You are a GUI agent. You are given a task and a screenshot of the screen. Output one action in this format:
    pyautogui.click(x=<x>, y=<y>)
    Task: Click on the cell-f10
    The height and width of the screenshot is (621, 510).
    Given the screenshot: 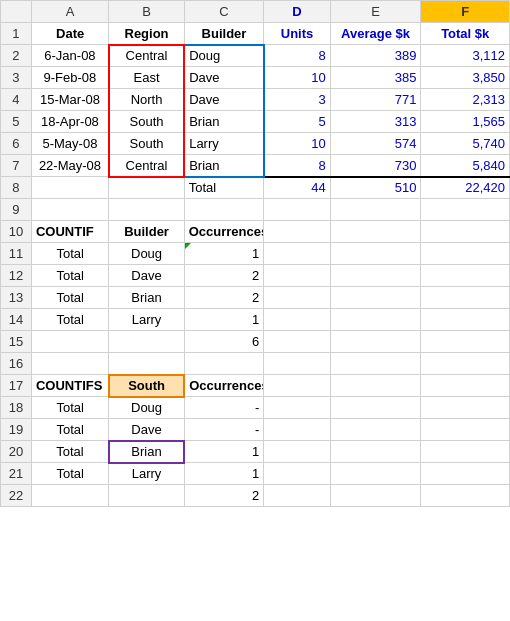 What is the action you would take?
    pyautogui.click(x=466, y=232)
    